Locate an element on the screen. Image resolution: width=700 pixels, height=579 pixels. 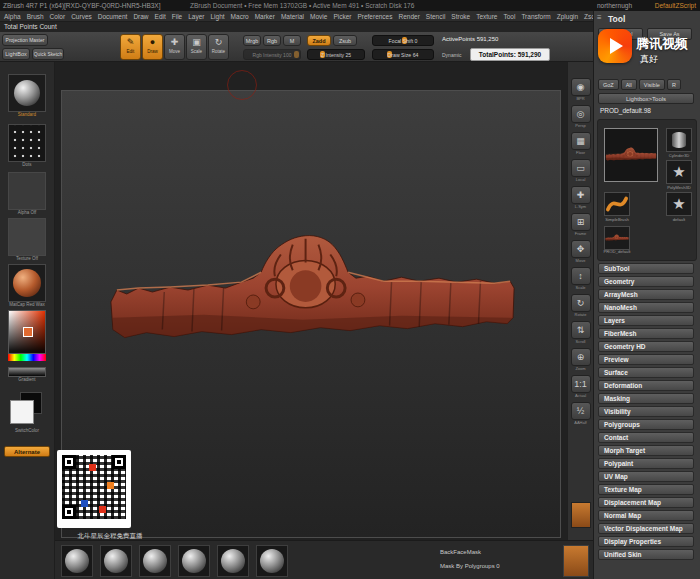
menu-item: Zscript is located at coordinates (588, 16).